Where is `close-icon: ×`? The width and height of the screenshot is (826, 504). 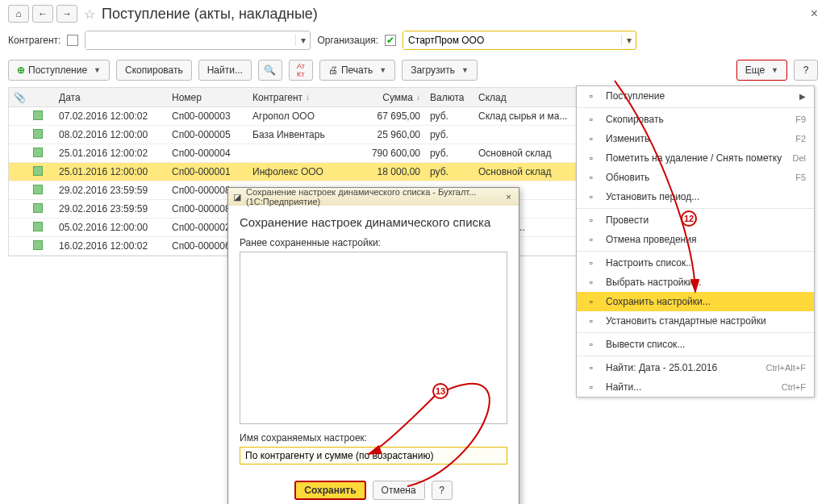
close-icon: × is located at coordinates (815, 14).